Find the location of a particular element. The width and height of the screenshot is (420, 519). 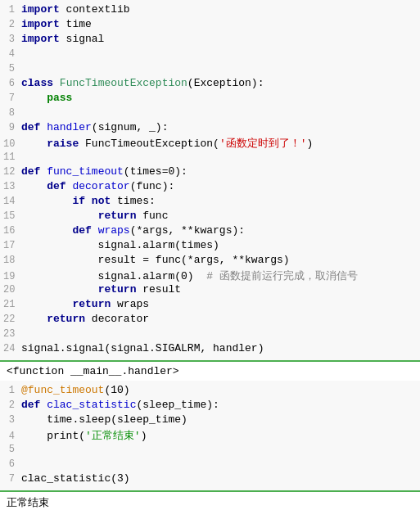

code-token: signal.alarm(times) is located at coordinates (120, 246).